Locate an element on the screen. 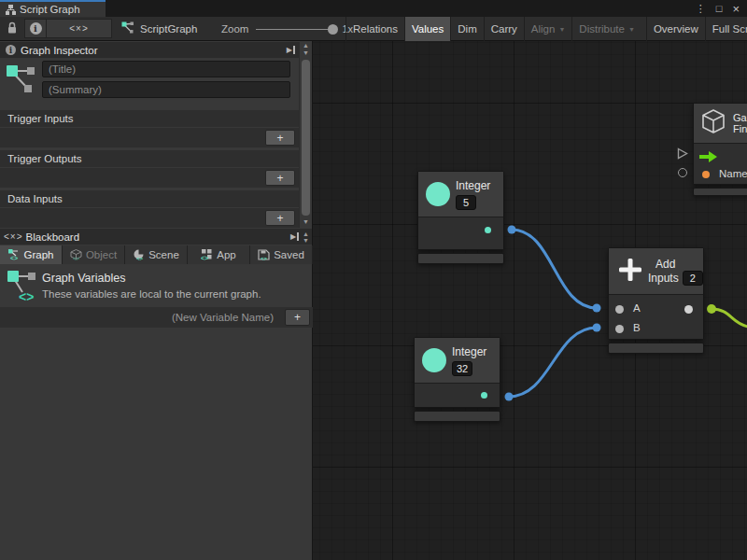  node-add: Add Inputs 2 A B is located at coordinates (655, 301).